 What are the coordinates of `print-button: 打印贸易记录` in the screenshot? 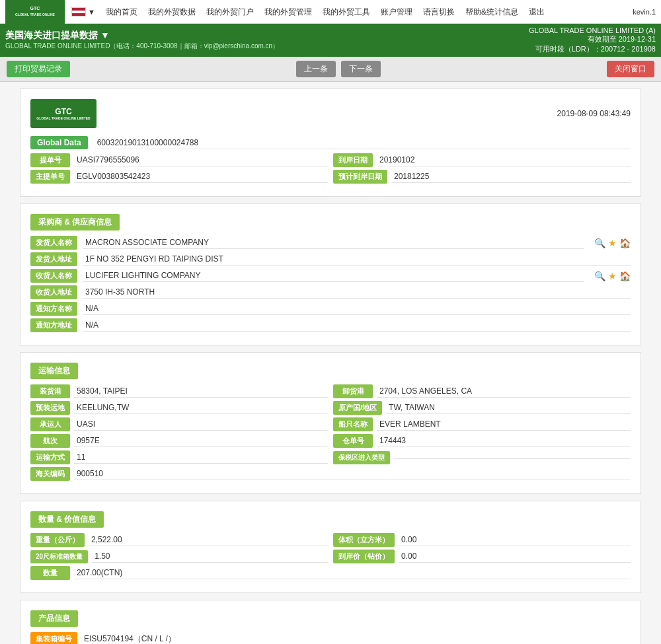 It's located at (38, 69).